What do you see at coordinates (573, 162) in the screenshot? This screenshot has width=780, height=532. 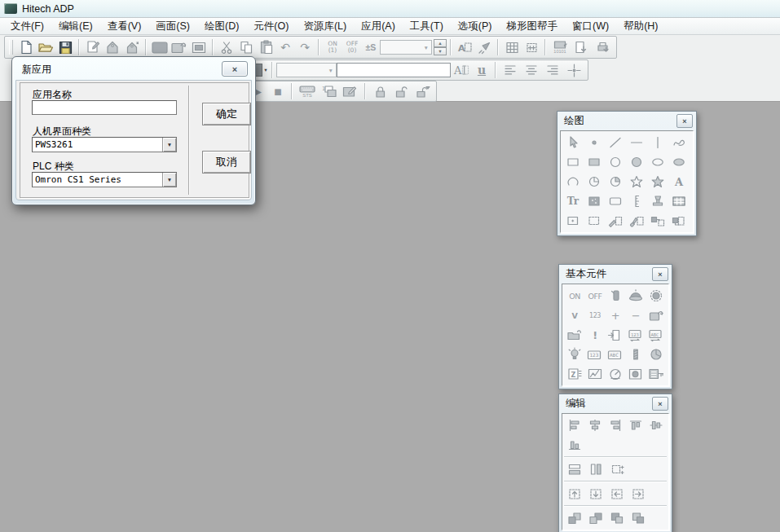 I see `tool-rect` at bounding box center [573, 162].